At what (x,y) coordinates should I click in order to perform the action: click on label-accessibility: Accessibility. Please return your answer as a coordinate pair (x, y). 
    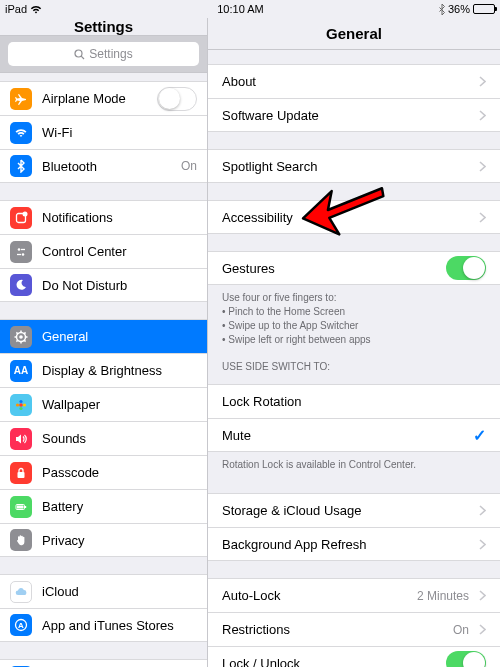
    Looking at the image, I should click on (346, 218).